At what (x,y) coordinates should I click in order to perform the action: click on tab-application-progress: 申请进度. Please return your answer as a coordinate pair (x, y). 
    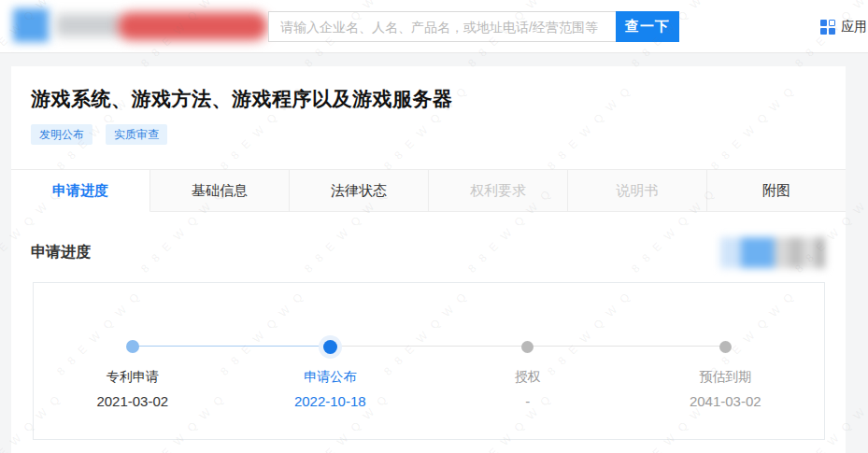
    Looking at the image, I should click on (80, 191).